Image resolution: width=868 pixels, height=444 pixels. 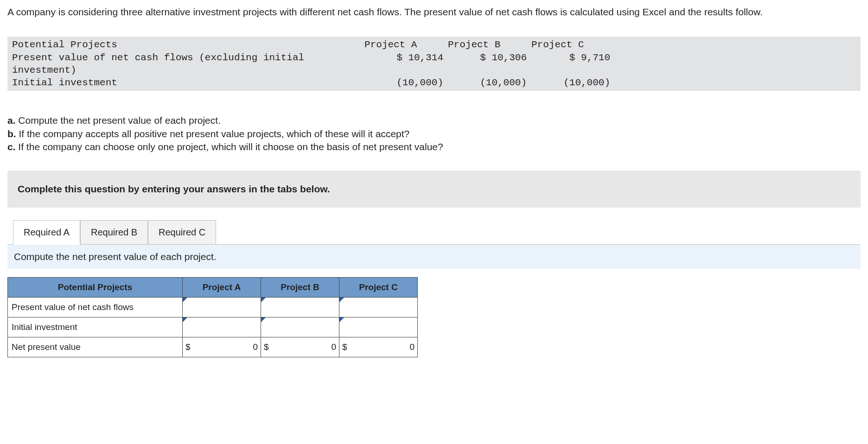 What do you see at coordinates (406, 64) in the screenshot?
I see `mono-pv-a: $ 10,314` at bounding box center [406, 64].